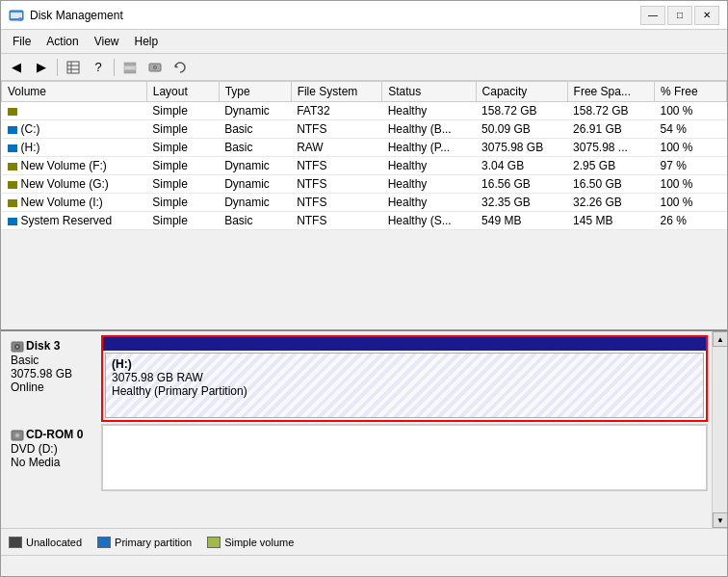 The height and width of the screenshot is (577, 728). I want to click on cell-pct: 97 %, so click(691, 166).